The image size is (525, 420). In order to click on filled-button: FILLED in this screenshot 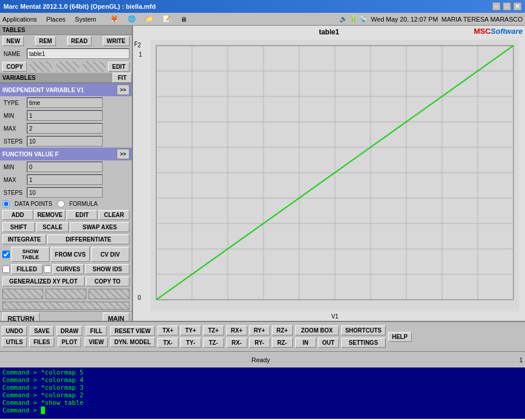, I will do `click(27, 270)`.